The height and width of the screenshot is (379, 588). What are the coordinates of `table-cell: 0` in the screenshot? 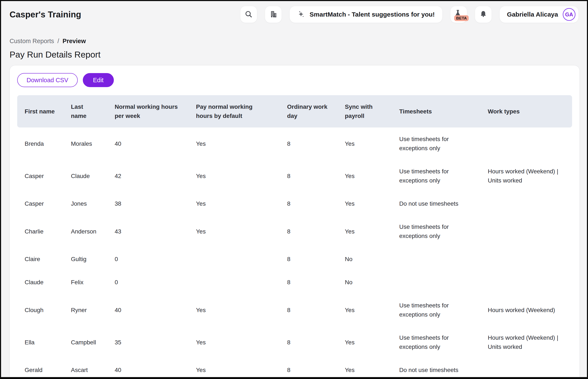 It's located at (148, 282).